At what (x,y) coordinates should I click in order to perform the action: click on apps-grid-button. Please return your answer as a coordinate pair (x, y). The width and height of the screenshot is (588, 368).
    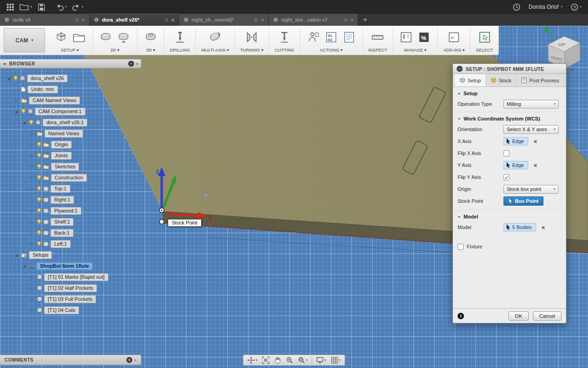
    Looking at the image, I should click on (10, 7).